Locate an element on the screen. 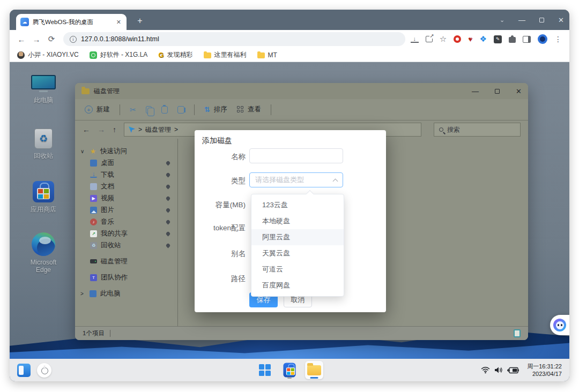  sidebar-item-music: ♪音乐 is located at coordinates (127, 222).